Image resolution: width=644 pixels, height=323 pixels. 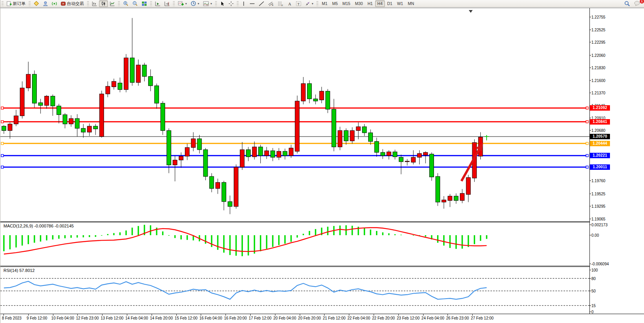 What do you see at coordinates (384, 318) in the screenshot?
I see `date-label: 22 Feb 20:00` at bounding box center [384, 318].